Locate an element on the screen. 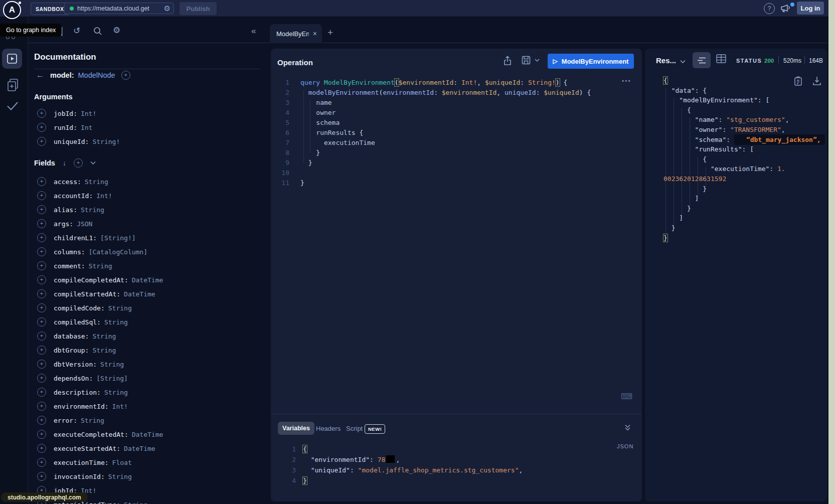  doc-field-row: +compileCompletedAt:DateTime is located at coordinates (143, 280).